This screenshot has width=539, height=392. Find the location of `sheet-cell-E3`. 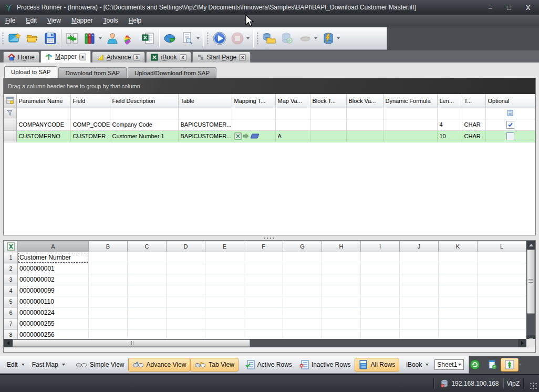

sheet-cell-E3 is located at coordinates (225, 280).